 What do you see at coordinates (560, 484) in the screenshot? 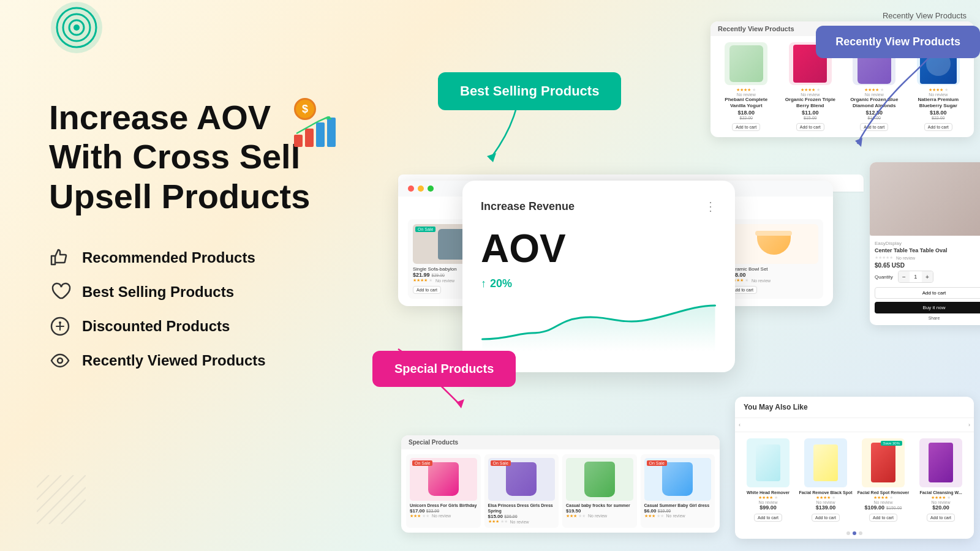
I see `special-products-panel: Special Products On Sale Unicorn Dress F…` at bounding box center [560, 484].